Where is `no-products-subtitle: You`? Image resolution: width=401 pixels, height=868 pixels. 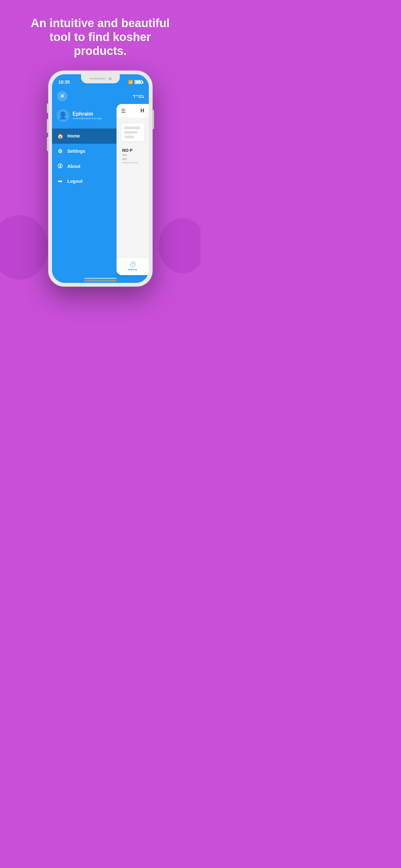
no-products-subtitle: You is located at coordinates (133, 155).